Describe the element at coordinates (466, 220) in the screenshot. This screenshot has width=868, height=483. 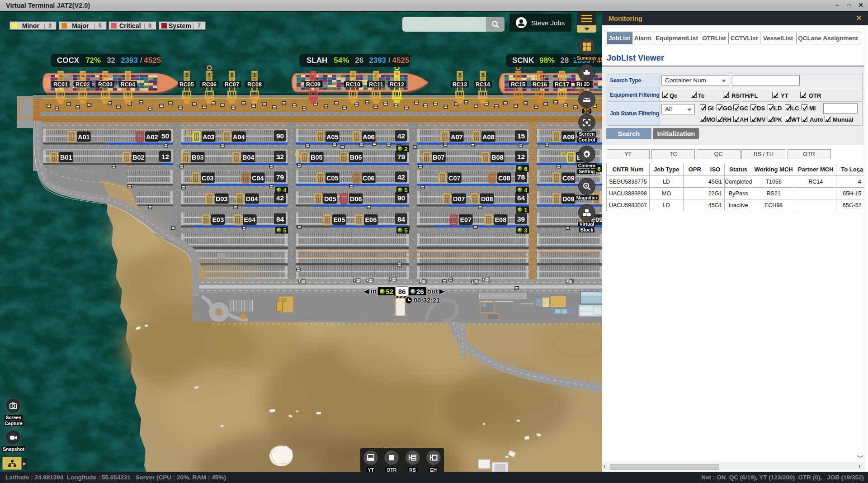
I see `svg-text: E07` at that location.